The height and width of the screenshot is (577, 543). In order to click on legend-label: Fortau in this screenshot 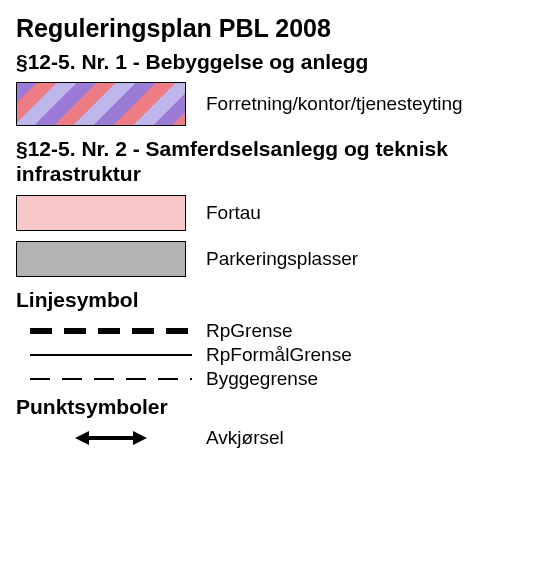, I will do `click(366, 213)`.